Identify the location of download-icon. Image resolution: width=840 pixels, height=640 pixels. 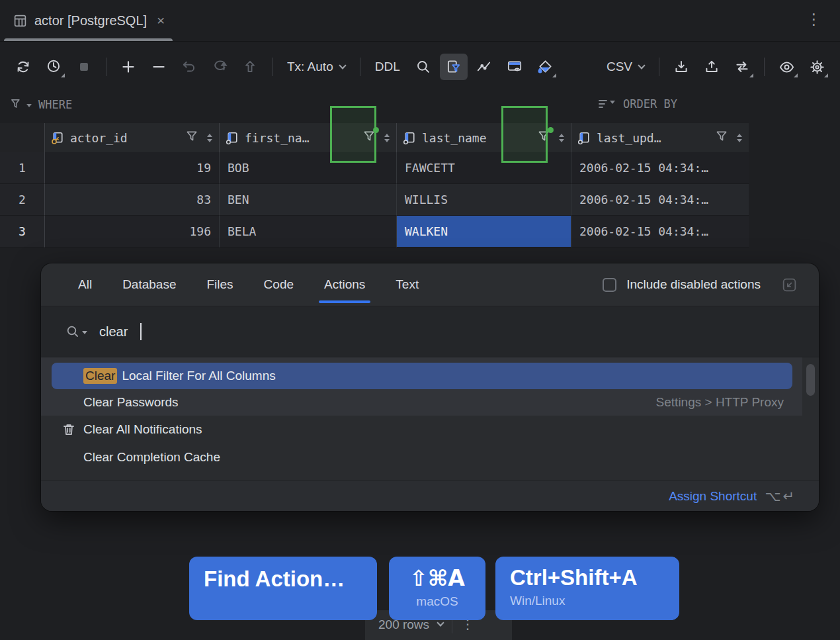
(681, 67).